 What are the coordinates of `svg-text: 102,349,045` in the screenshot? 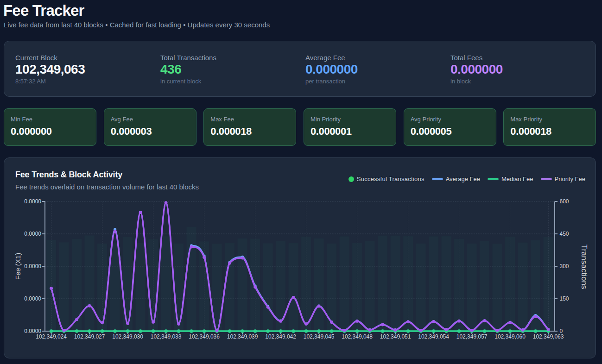 It's located at (319, 337).